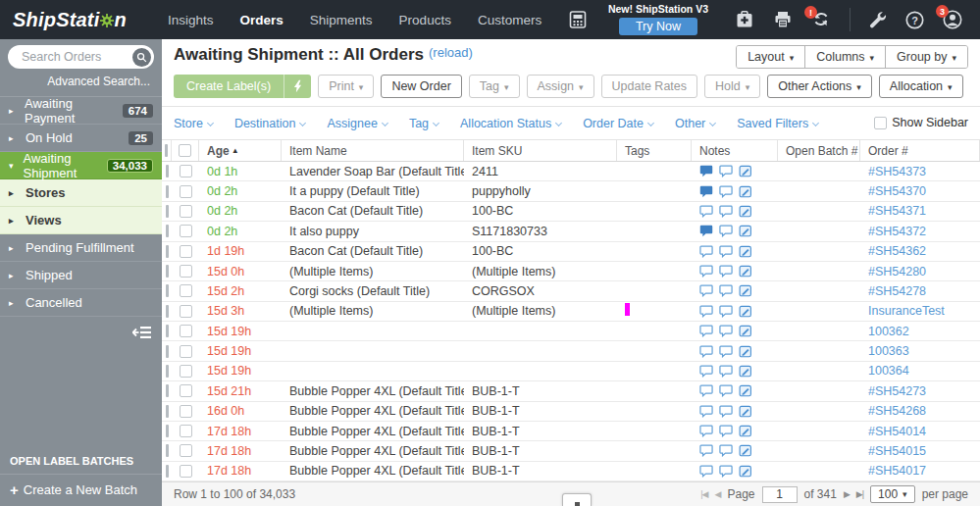 The height and width of the screenshot is (506, 980). What do you see at coordinates (920, 151) in the screenshot?
I see `column-header-order: Order #` at bounding box center [920, 151].